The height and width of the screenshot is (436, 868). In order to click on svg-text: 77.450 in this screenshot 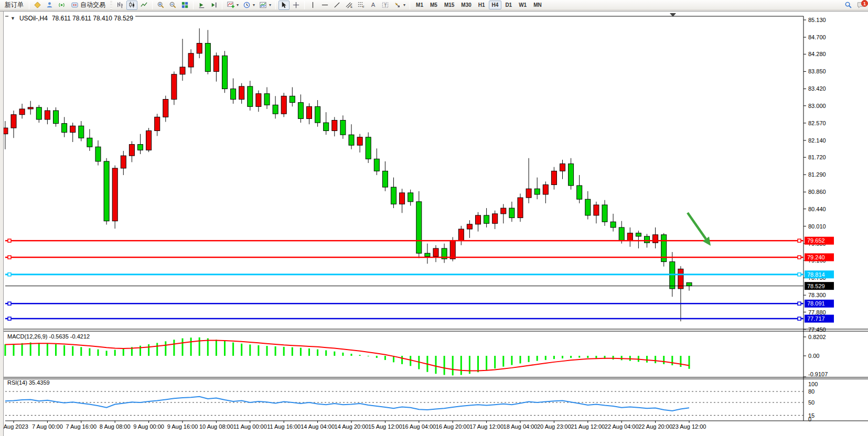, I will do `click(817, 330)`.